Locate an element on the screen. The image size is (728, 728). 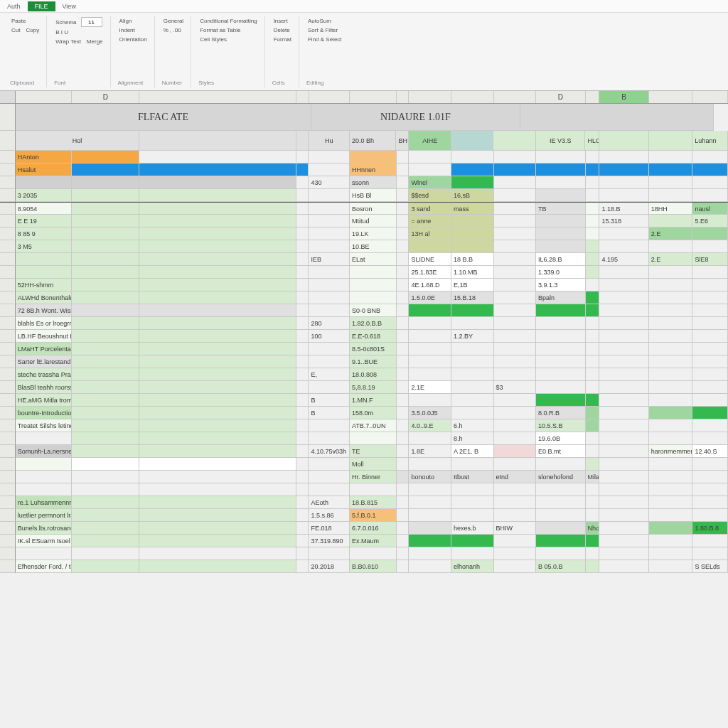
cell: 25.1.83E is located at coordinates (430, 272).